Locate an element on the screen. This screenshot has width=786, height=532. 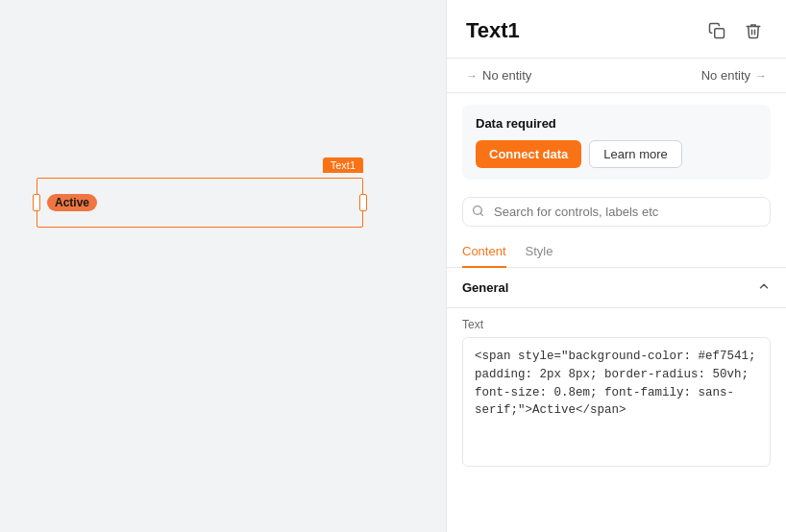
delete-button is located at coordinates (753, 31).